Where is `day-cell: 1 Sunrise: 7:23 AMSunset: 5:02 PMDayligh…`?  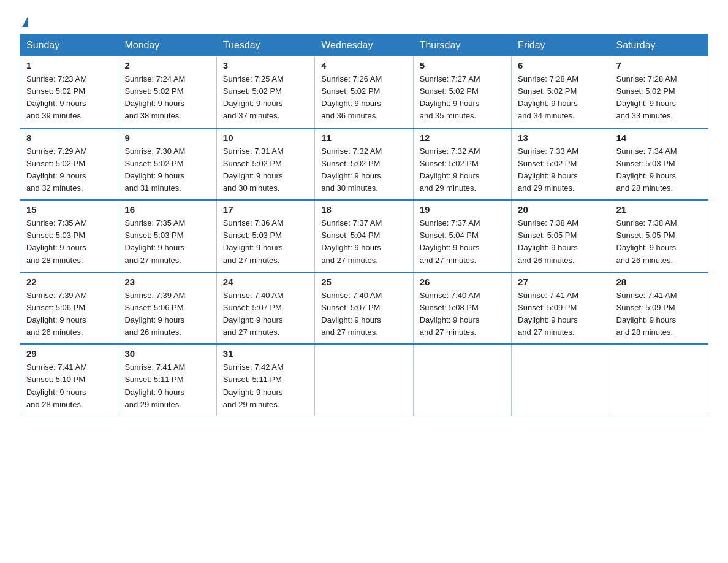 day-cell: 1 Sunrise: 7:23 AMSunset: 5:02 PMDayligh… is located at coordinates (69, 92).